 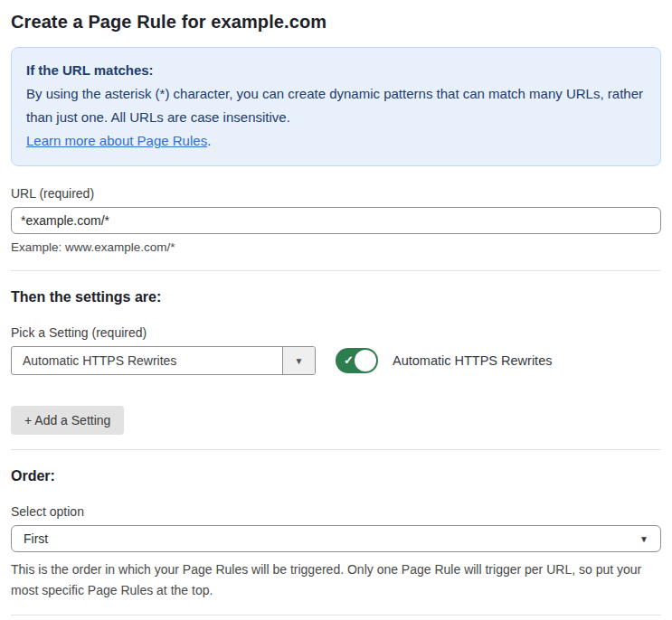 What do you see at coordinates (329, 580) in the screenshot?
I see `order-helper-text: This is the order in which your Page Rul…` at bounding box center [329, 580].